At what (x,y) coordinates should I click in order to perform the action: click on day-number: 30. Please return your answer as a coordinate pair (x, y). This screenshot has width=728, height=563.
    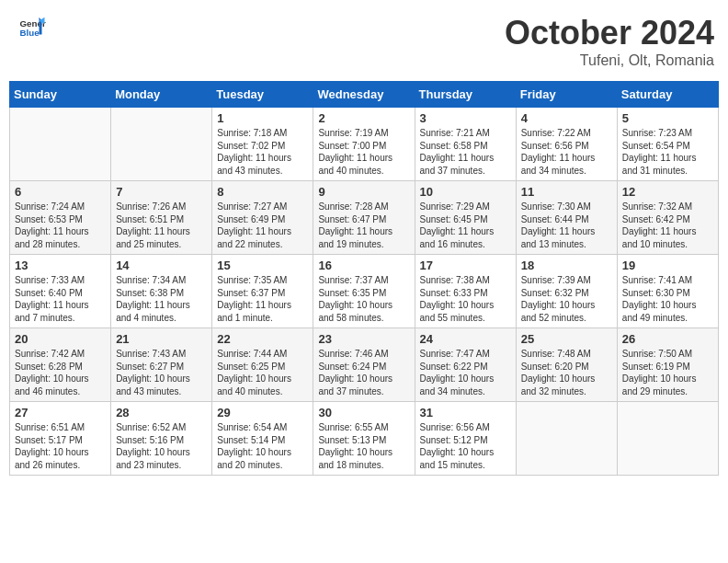
    Looking at the image, I should click on (364, 412).